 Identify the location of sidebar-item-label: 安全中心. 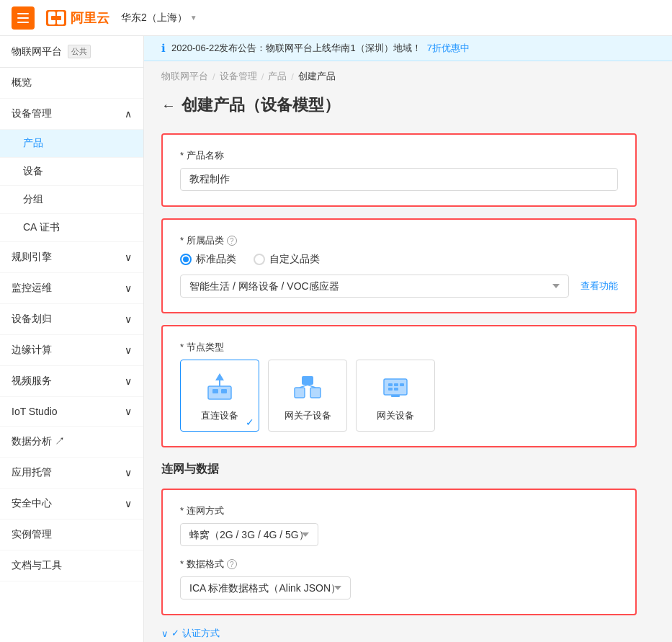
(32, 504).